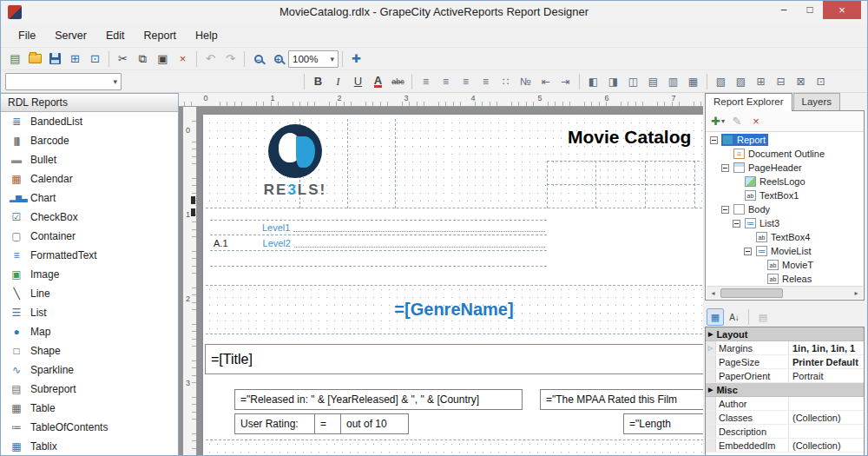 The width and height of the screenshot is (868, 456). What do you see at coordinates (63, 82) in the screenshot?
I see `font-family-combo: ▾` at bounding box center [63, 82].